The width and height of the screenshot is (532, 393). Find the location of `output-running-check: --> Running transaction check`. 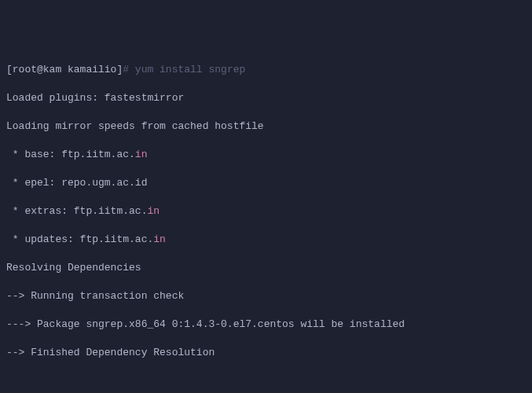

output-running-check: --> Running transaction check is located at coordinates (266, 296).